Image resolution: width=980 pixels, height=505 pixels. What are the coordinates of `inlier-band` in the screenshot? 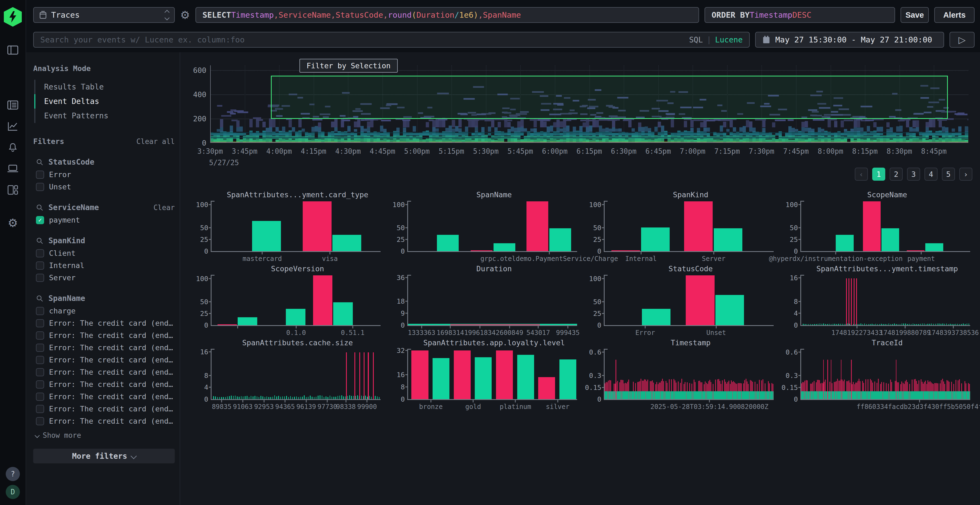 It's located at (886, 395).